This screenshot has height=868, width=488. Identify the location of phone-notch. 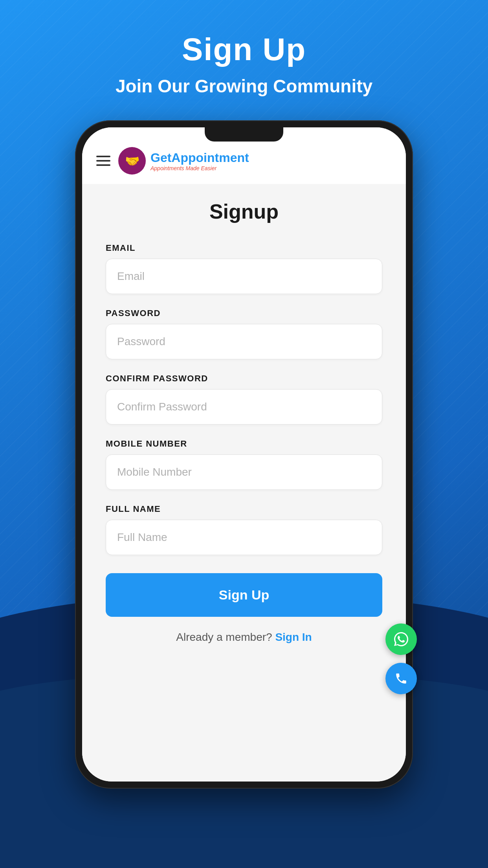
(244, 134).